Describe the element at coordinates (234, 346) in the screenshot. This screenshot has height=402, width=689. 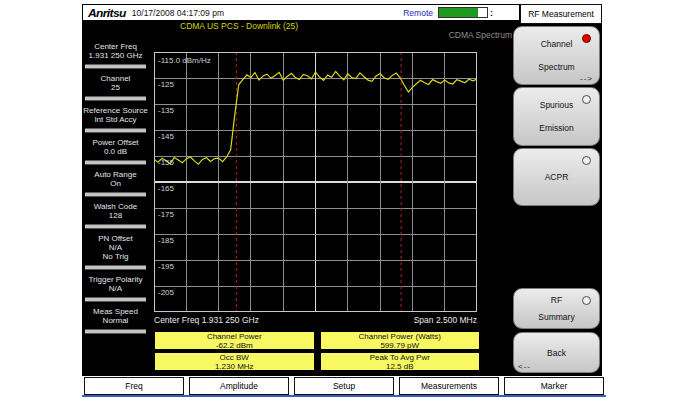
I see `result-value: -62.2 dBm` at that location.